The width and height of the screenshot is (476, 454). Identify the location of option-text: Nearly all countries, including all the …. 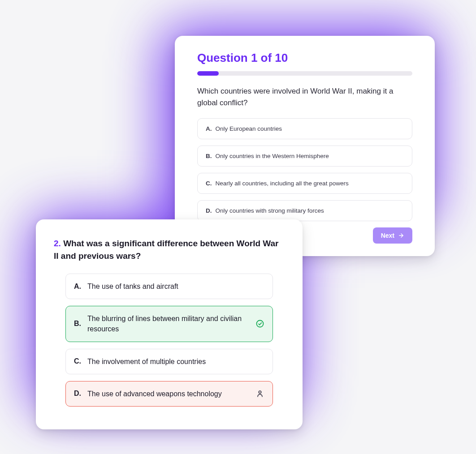
(282, 184).